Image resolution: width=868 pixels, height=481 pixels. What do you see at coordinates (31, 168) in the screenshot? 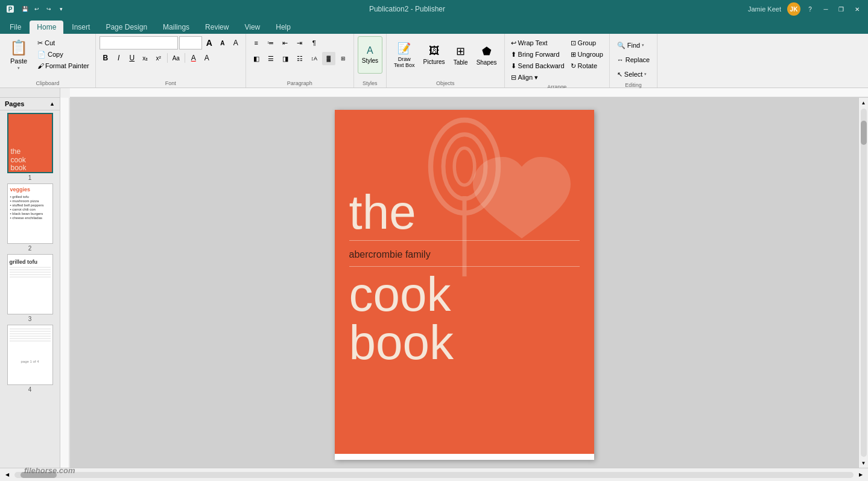
I see `thumb-book: book` at bounding box center [31, 168].